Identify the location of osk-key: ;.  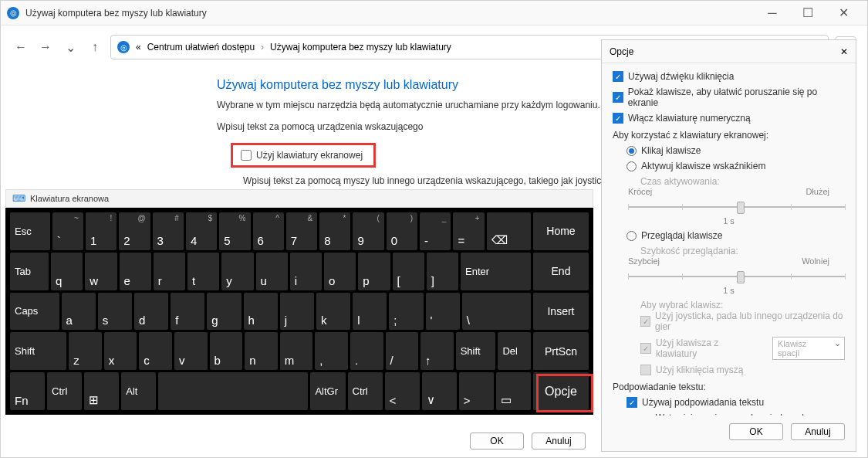
(406, 312).